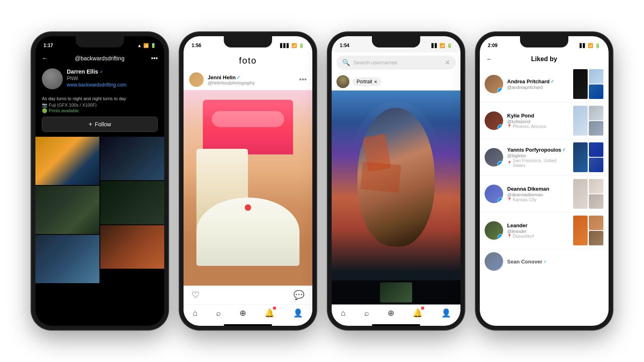 The height and width of the screenshot is (362, 644). I want to click on profile-nav-3: 👤, so click(446, 313).